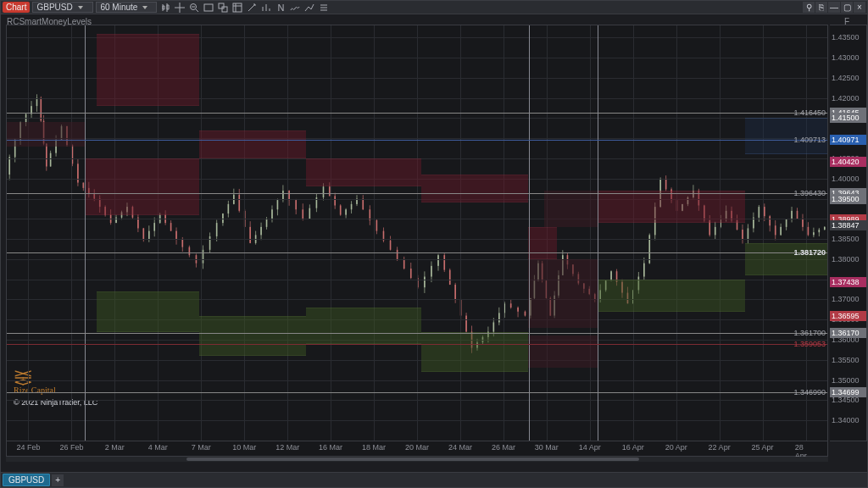  Describe the element at coordinates (848, 392) in the screenshot. I see `price-badge: 1.34699` at that location.